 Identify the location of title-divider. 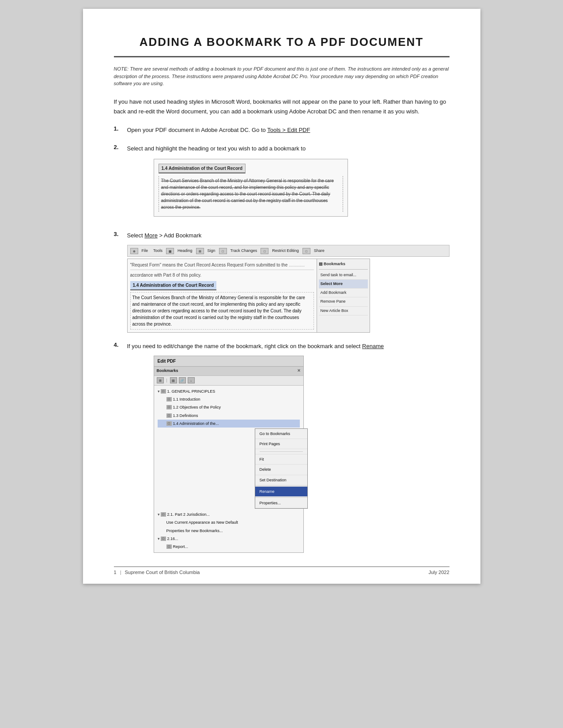
(282, 56).